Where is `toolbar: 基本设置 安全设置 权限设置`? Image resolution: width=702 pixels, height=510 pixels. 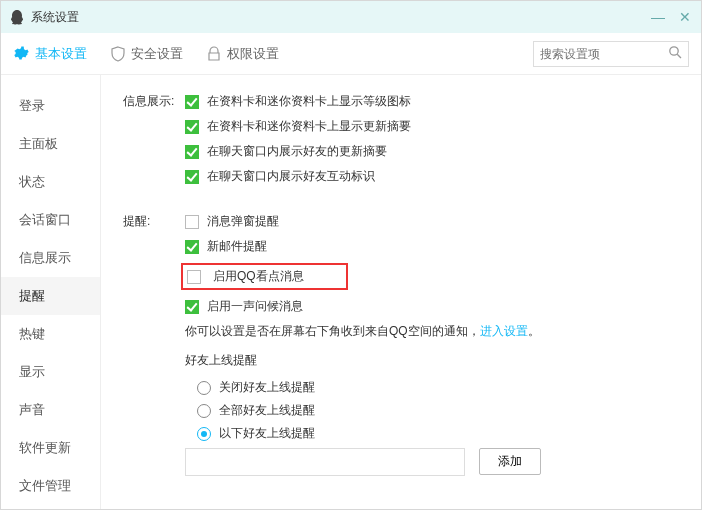
toolbar: 基本设置 安全设置 权限设置 is located at coordinates (351, 54).